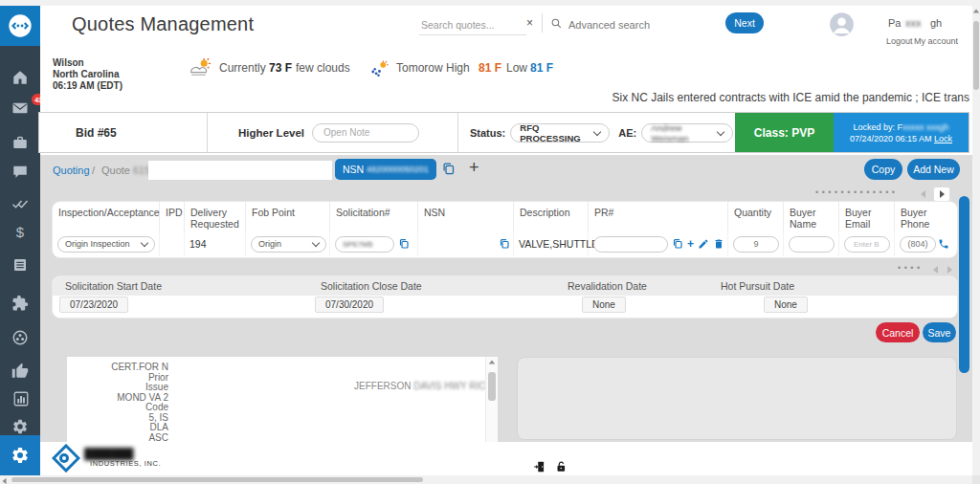 This screenshot has width=980, height=484. Describe the element at coordinates (944, 139) in the screenshot. I see `lock-link: Lock` at that location.